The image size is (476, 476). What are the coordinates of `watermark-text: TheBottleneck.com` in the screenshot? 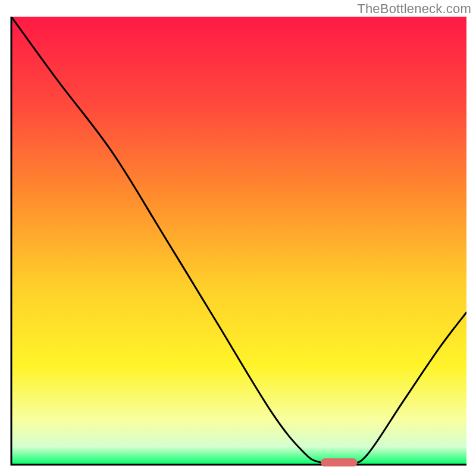 It's located at (414, 9).